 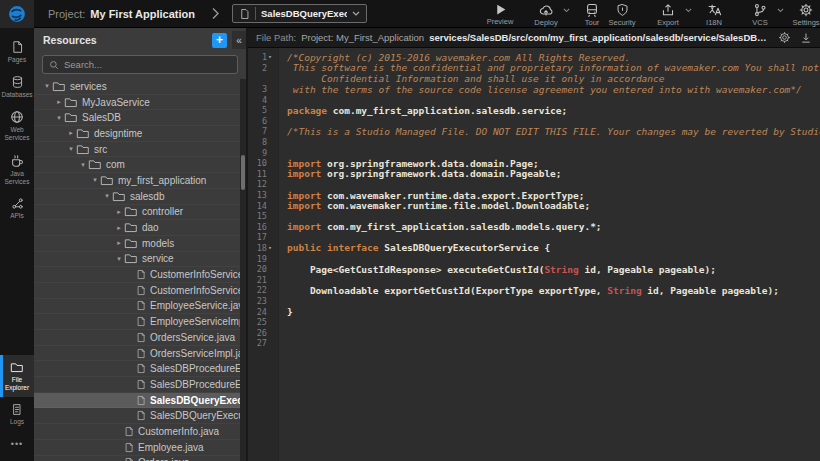 What do you see at coordinates (760, 22) in the screenshot?
I see `vcs-label: VCS` at bounding box center [760, 22].